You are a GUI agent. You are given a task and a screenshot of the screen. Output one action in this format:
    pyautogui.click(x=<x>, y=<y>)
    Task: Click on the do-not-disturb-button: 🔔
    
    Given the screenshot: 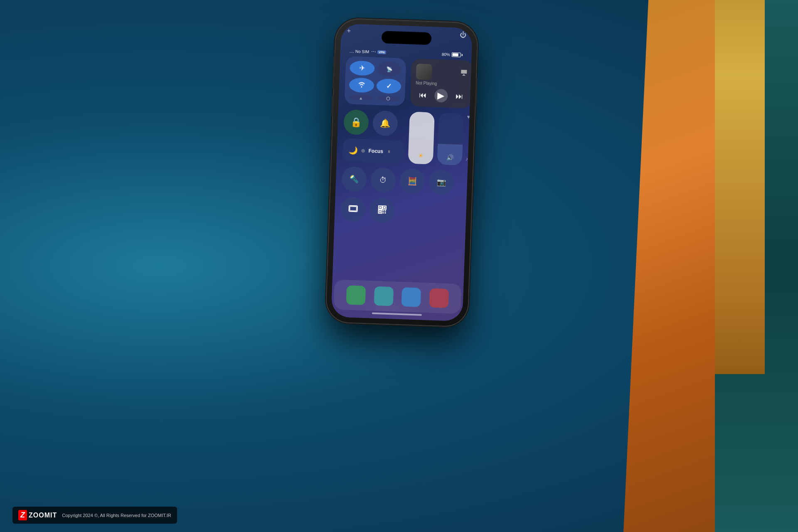 What is the action you would take?
    pyautogui.click(x=385, y=123)
    